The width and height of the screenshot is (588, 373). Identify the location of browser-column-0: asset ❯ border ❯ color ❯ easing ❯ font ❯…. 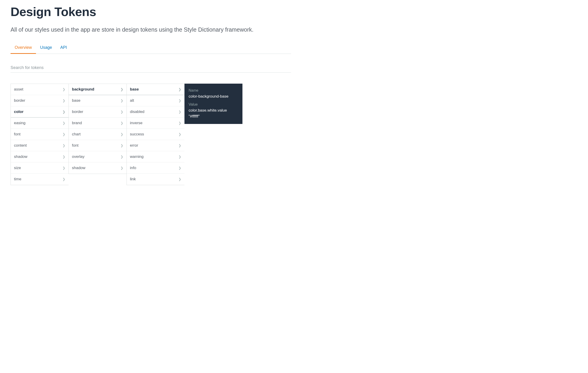
(40, 134).